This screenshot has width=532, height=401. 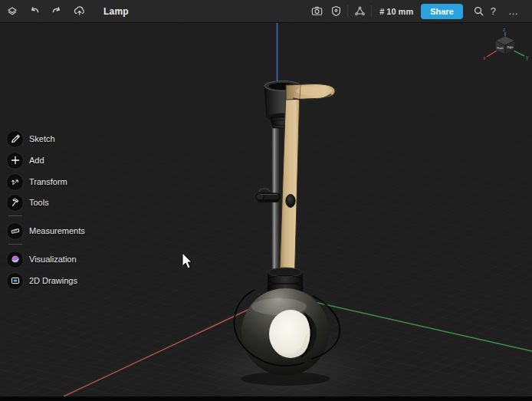 What do you see at coordinates (28, 202) in the screenshot?
I see `sidebar-item-tools: Tools` at bounding box center [28, 202].